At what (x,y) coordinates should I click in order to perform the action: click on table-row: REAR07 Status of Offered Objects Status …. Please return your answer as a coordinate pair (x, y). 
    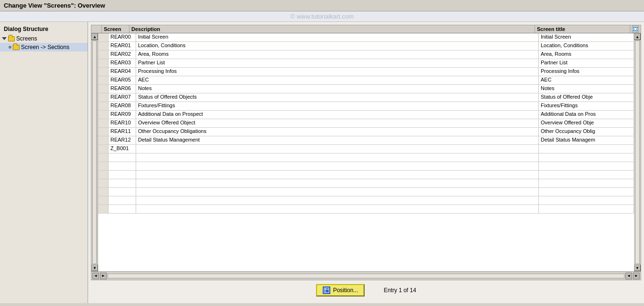
    Looking at the image, I should click on (366, 98).